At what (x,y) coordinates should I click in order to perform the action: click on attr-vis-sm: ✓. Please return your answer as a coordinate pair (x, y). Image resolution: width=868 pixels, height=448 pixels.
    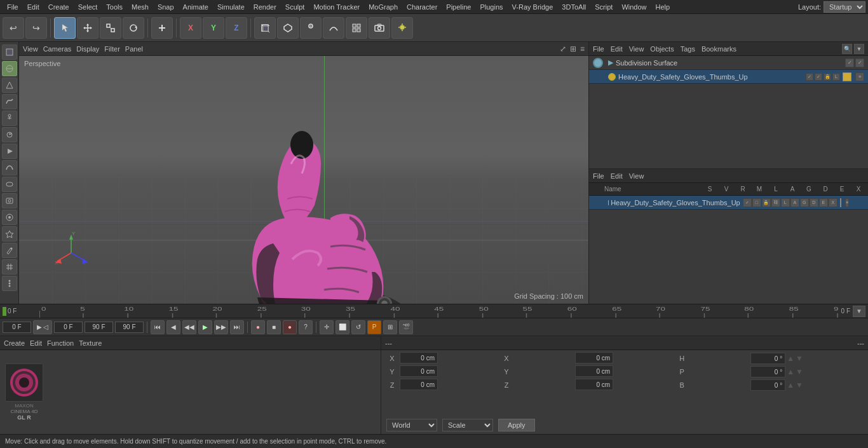
    Looking at the image, I should click on (747, 203).